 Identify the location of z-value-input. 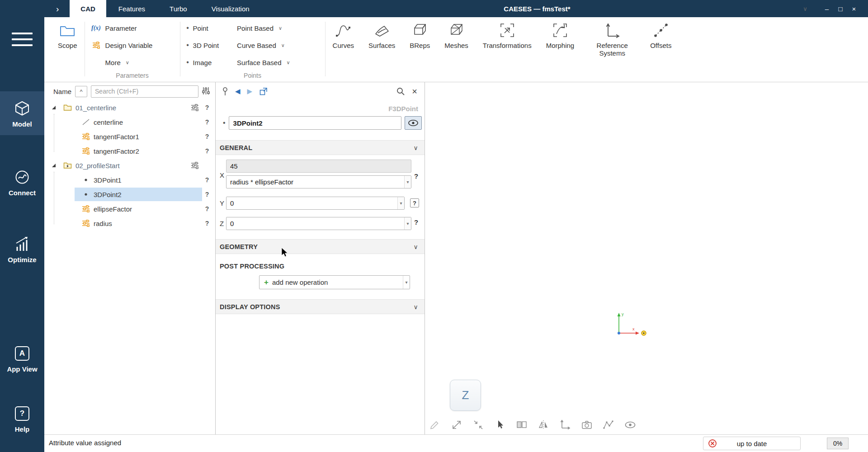
(319, 223).